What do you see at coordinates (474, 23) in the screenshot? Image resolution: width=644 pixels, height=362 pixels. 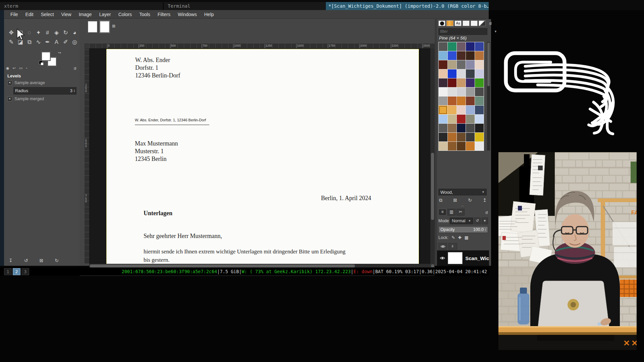 I see `buffers-tab-icon` at bounding box center [474, 23].